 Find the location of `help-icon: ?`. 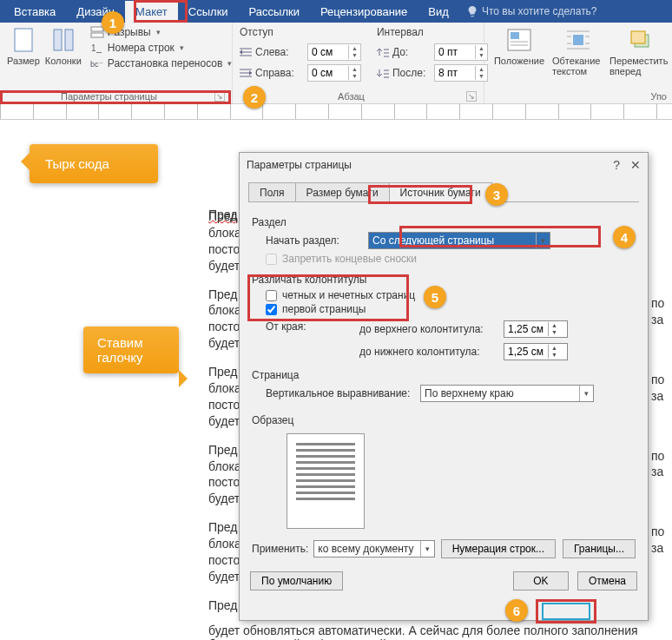

help-icon: ? is located at coordinates (616, 165).